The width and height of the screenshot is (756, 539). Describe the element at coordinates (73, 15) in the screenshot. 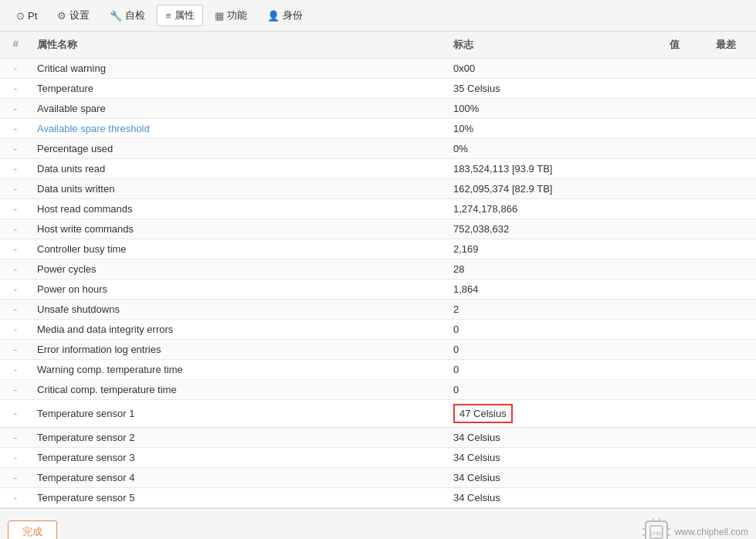

I see `toolbar-btn-settings: ⚙设置` at that location.